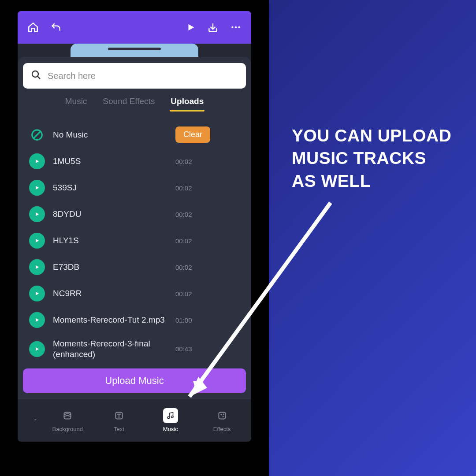 Image resolution: width=476 pixels, height=476 pixels. Describe the element at coordinates (31, 420) in the screenshot. I see `nav-partial: r` at that location.